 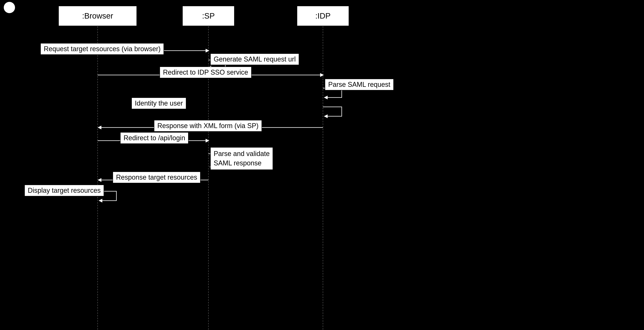 I want to click on actor-idp: :IDP, so click(x=323, y=16).